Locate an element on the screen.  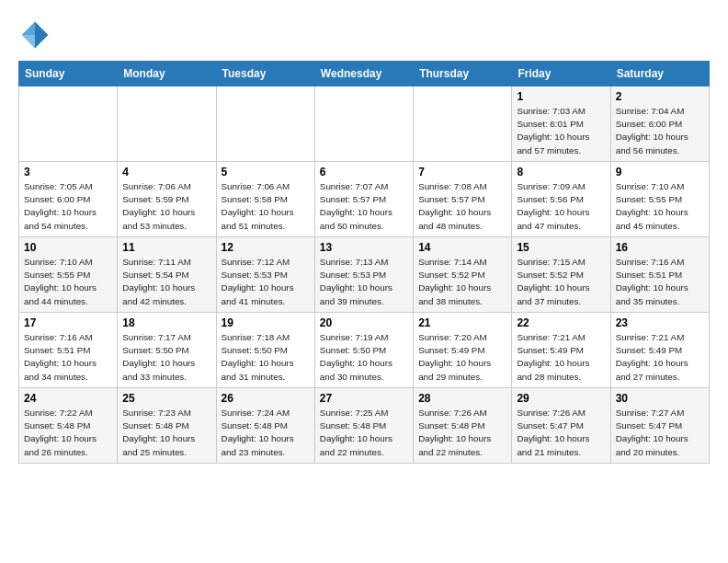
day-info: Sunrise: 7:15 AM Sunset: 5:52 PM Dayligh… is located at coordinates (561, 282).